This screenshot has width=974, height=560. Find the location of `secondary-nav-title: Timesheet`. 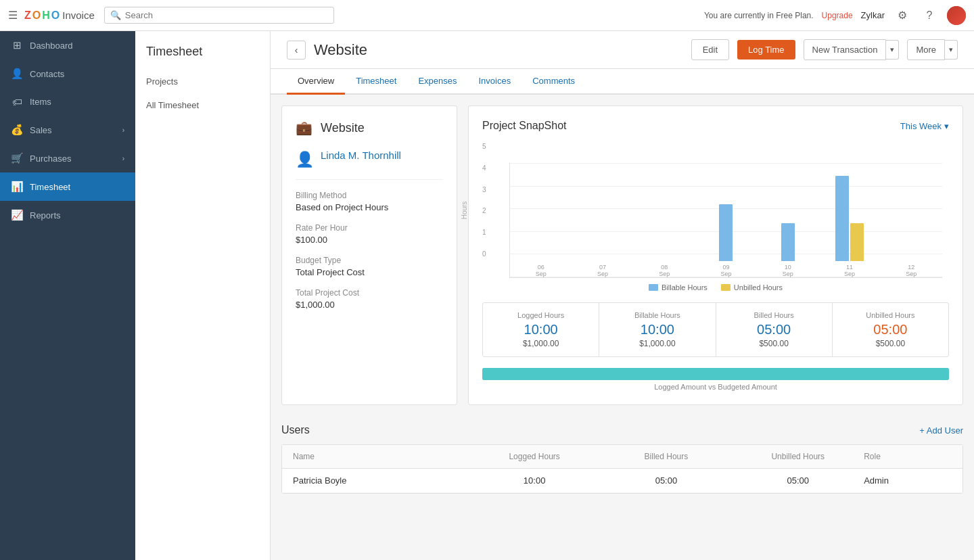

secondary-nav-title: Timesheet is located at coordinates (203, 53).